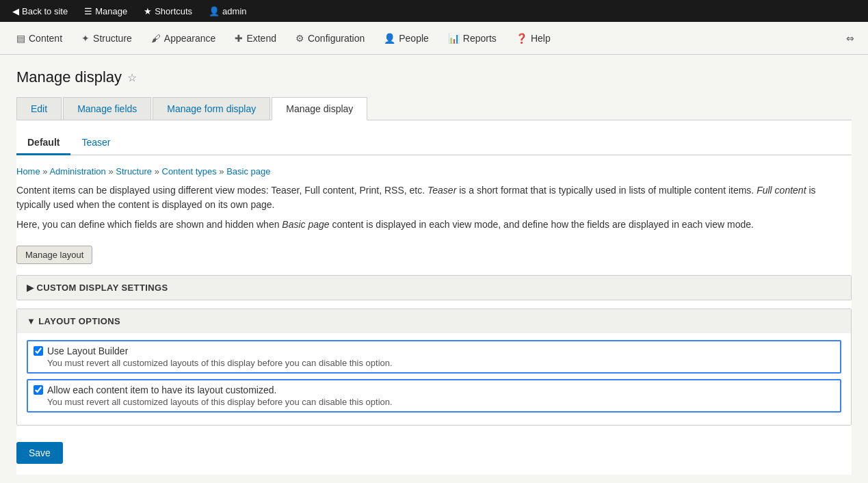  What do you see at coordinates (434, 390) in the screenshot?
I see `allow-custom-layout-row: Allow each content item to have its layo…` at bounding box center [434, 390].